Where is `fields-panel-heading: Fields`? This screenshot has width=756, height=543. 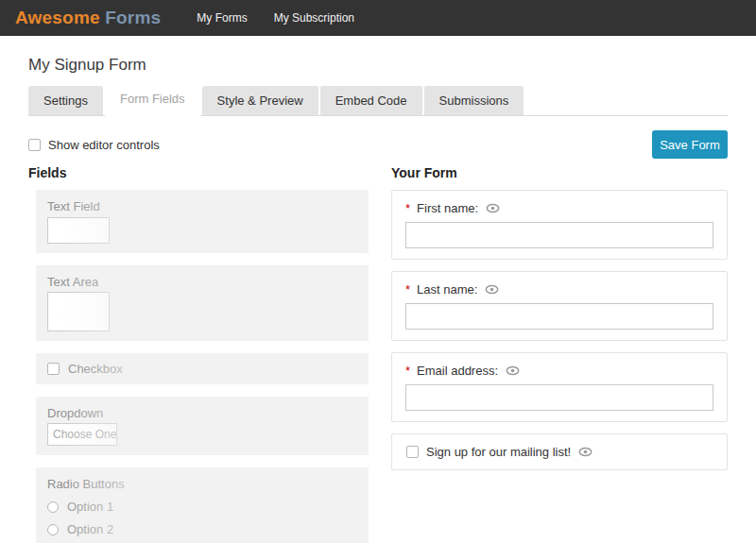
fields-panel-heading: Fields is located at coordinates (198, 174).